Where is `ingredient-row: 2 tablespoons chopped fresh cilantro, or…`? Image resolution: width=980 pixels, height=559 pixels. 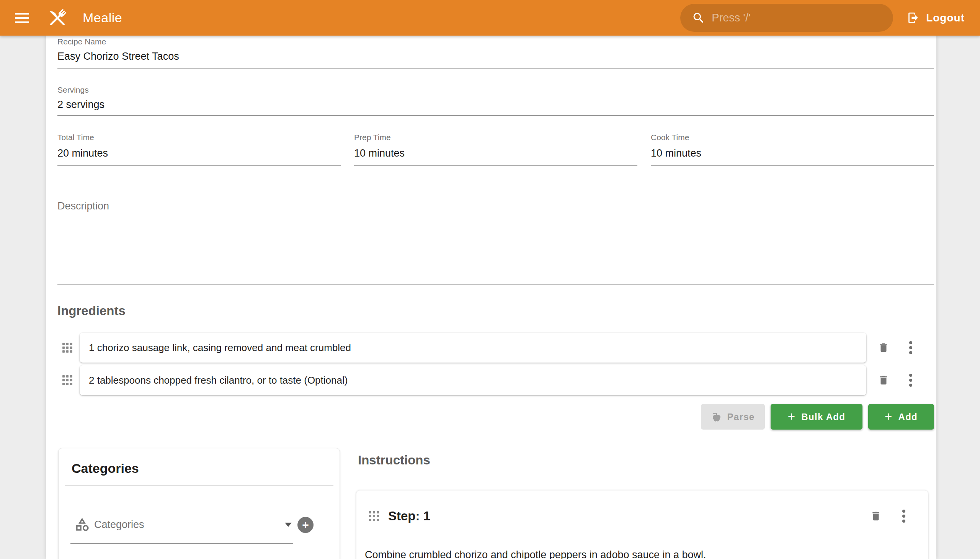
ingredient-row: 2 tablespoons chopped fresh cilantro, or… is located at coordinates (496, 380).